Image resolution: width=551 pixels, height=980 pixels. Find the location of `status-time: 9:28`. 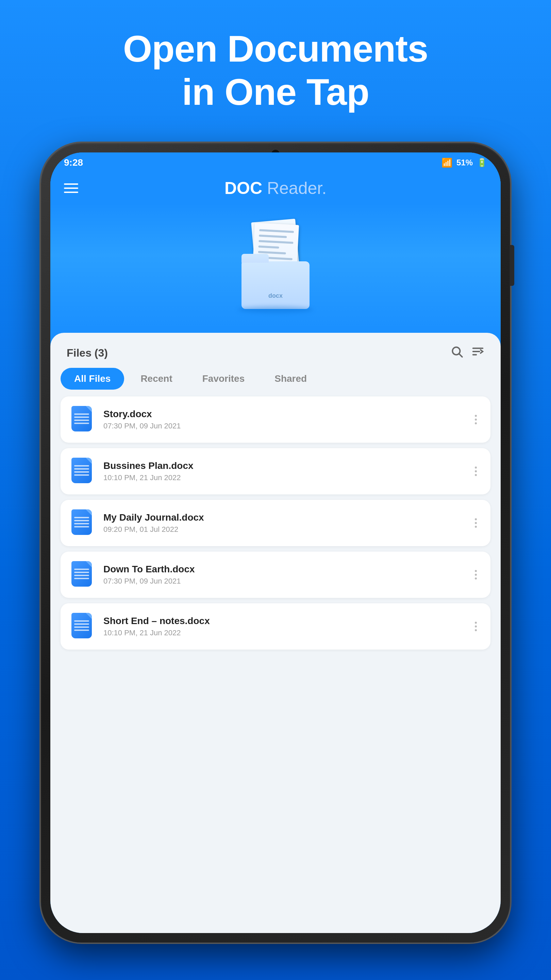

status-time: 9:28 is located at coordinates (73, 163).